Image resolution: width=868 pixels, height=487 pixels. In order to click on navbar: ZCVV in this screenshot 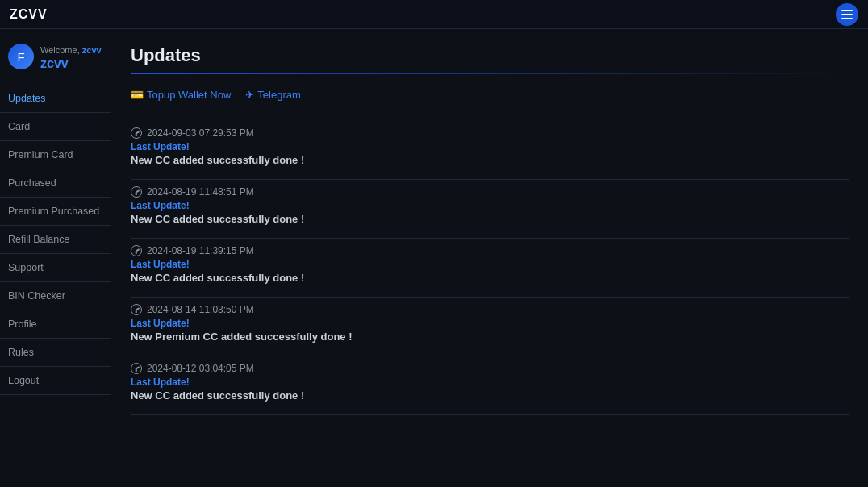, I will do `click(434, 15)`.